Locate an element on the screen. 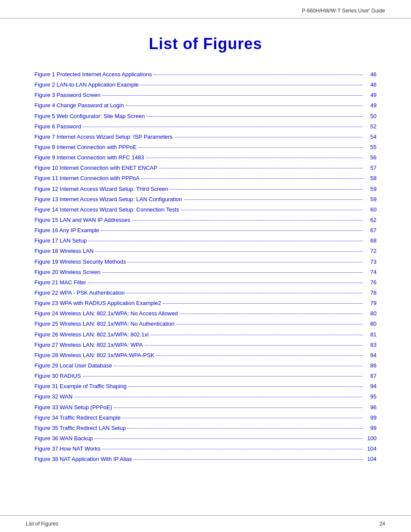 The image size is (411, 532). footer-section-label: List of Figures is located at coordinates (42, 524).